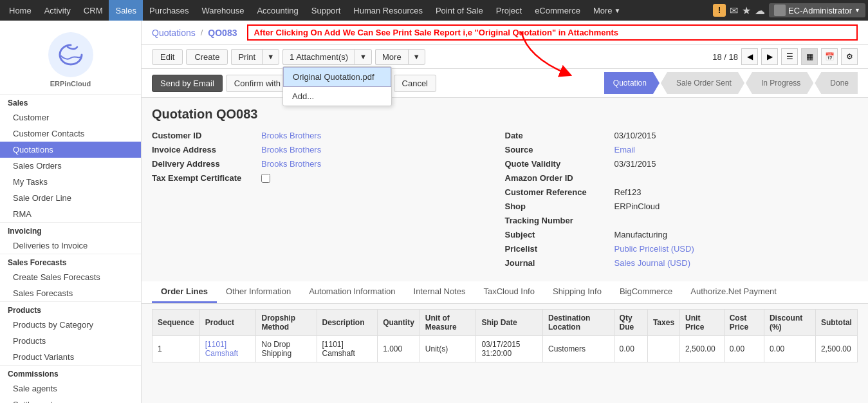 The width and height of the screenshot is (868, 403). Describe the element at coordinates (337, 77) in the screenshot. I see `dropdown-item-original-quotation: Original Quotation.pdf` at that location.